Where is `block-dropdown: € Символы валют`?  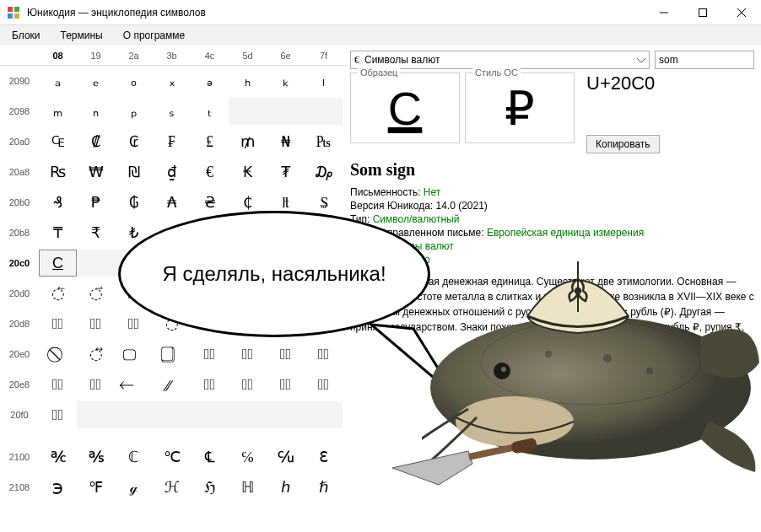
block-dropdown: € Символы валют is located at coordinates (499, 60).